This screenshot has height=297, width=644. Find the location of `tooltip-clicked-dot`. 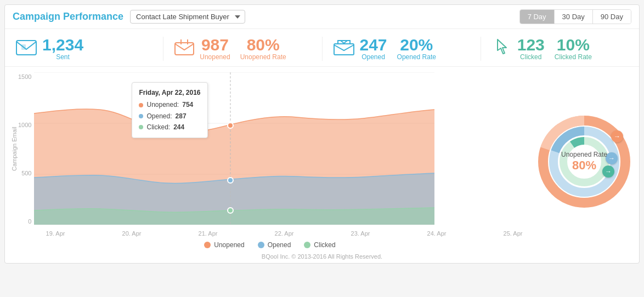

tooltip-clicked-dot is located at coordinates (141, 127).